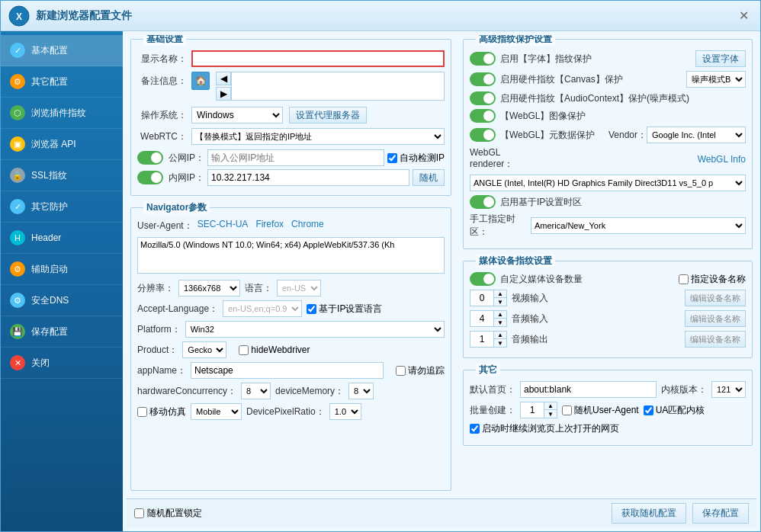 The height and width of the screenshot is (532, 761). Describe the element at coordinates (318, 136) in the screenshot. I see `webrtc-select: 【替换模式】返回指定的IP地址` at that location.